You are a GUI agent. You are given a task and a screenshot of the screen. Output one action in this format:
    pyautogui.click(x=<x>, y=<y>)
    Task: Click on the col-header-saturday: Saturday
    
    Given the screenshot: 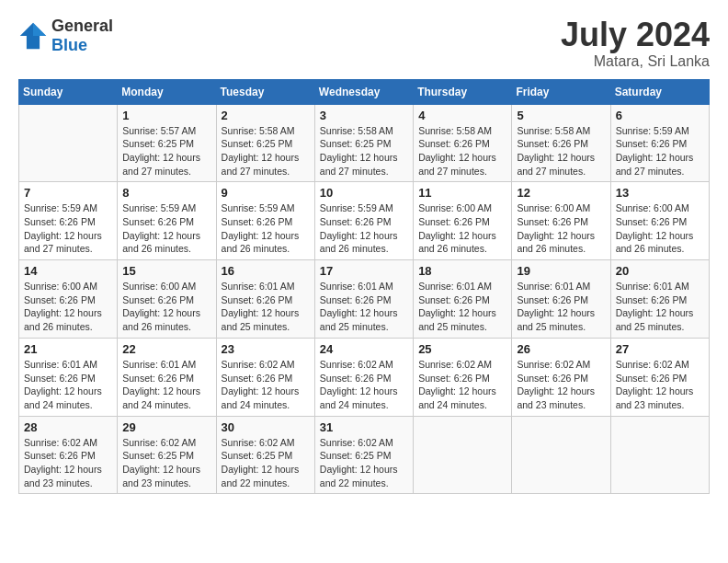 What is the action you would take?
    pyautogui.click(x=660, y=92)
    